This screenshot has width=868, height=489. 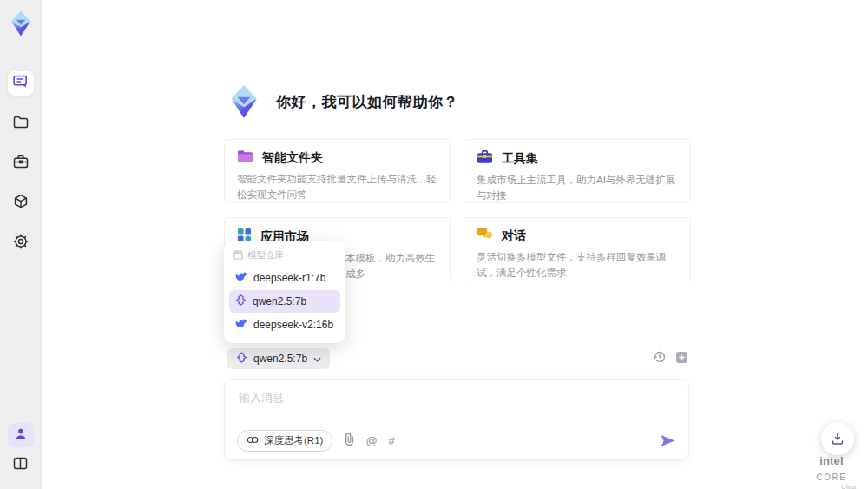 I want to click on model-dropdown: 模型仓库 deepseek-r1:7b qwen2.5:7b, so click(x=285, y=292).